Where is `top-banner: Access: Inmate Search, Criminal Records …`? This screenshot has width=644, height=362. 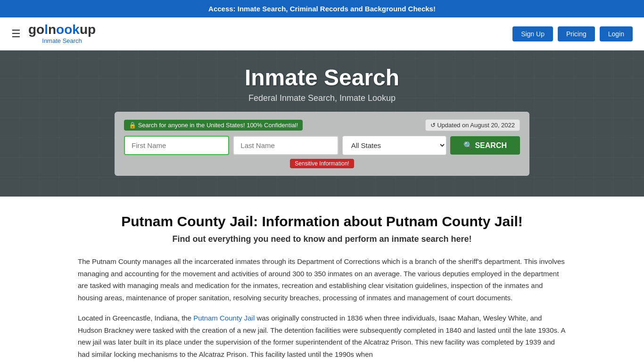
top-banner: Access: Inmate Search, Criminal Records … is located at coordinates (322, 8).